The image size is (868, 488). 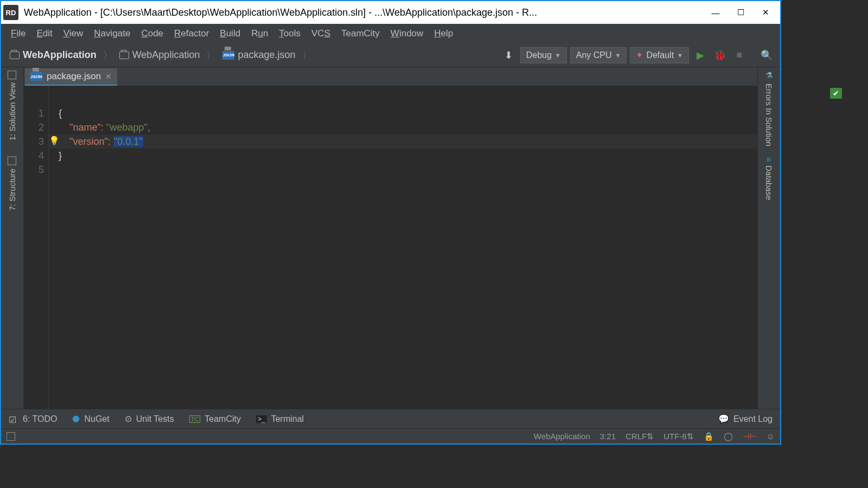 What do you see at coordinates (34, 156) in the screenshot?
I see `line-number: 4` at bounding box center [34, 156].